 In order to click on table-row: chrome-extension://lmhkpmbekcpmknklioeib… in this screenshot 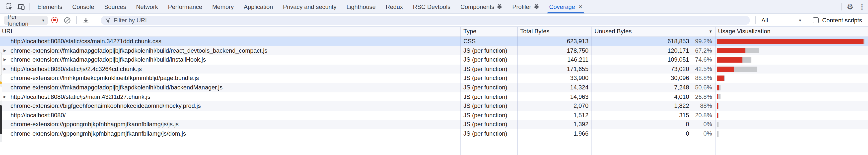, I will do `click(434, 78)`.